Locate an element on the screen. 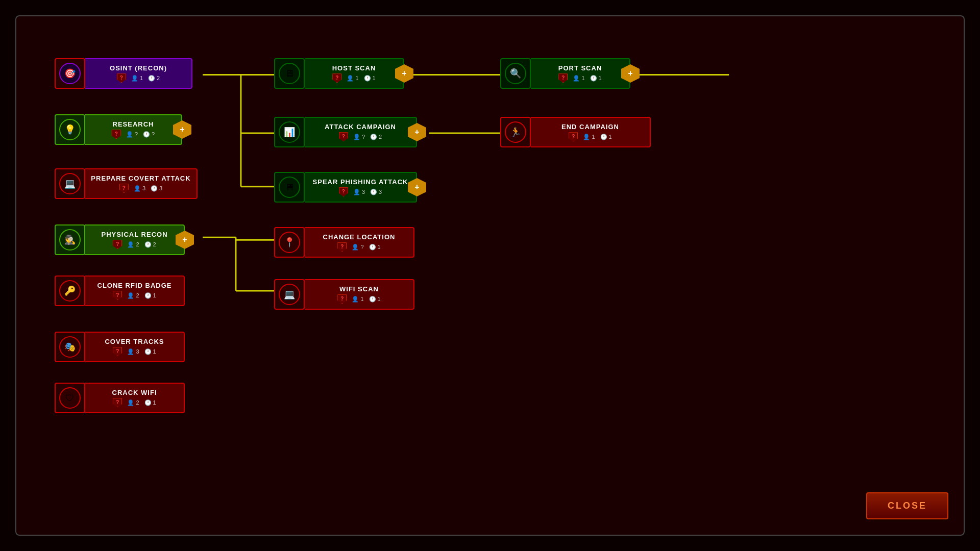  clone-rfid-icon: 🔑 is located at coordinates (70, 291).